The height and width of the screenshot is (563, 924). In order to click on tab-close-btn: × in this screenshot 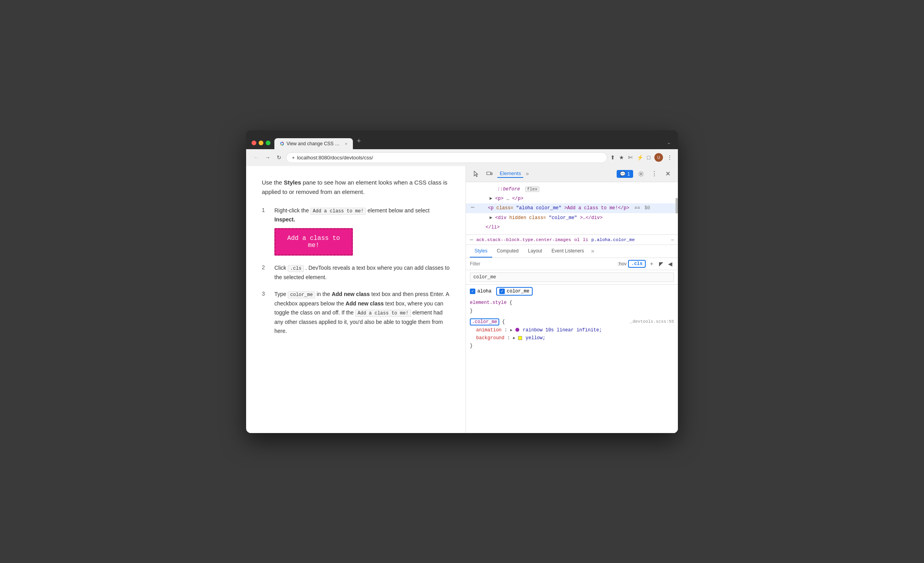, I will do `click(346, 144)`.